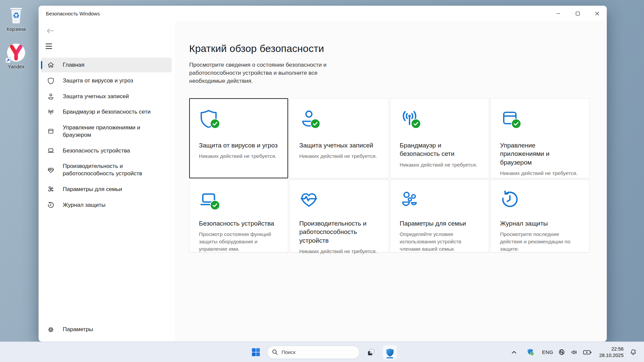 This screenshot has width=644, height=362. I want to click on taskbar: ENG, so click(322, 352).